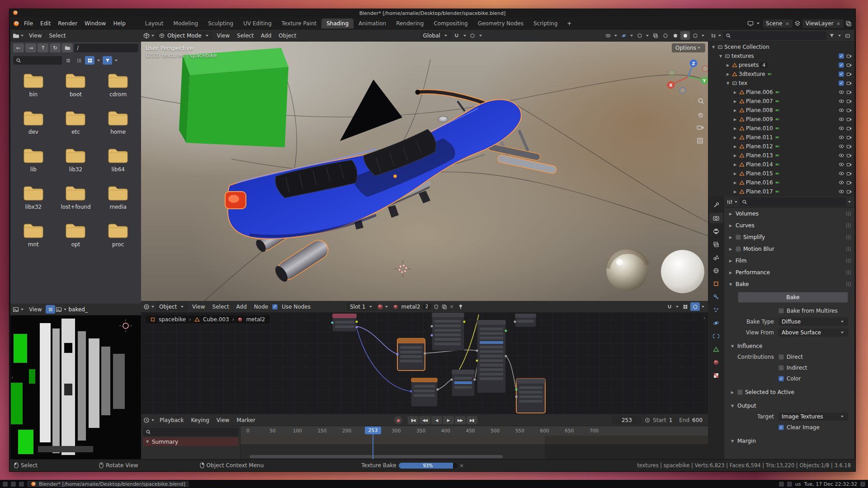 Image resolution: width=868 pixels, height=488 pixels. I want to click on drag-grip-icon, so click(849, 237).